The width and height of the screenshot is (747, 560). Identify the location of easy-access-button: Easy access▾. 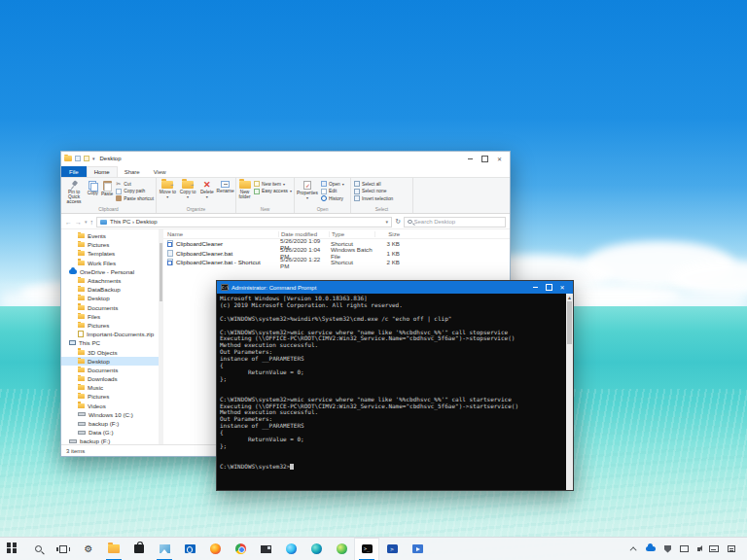
(272, 192).